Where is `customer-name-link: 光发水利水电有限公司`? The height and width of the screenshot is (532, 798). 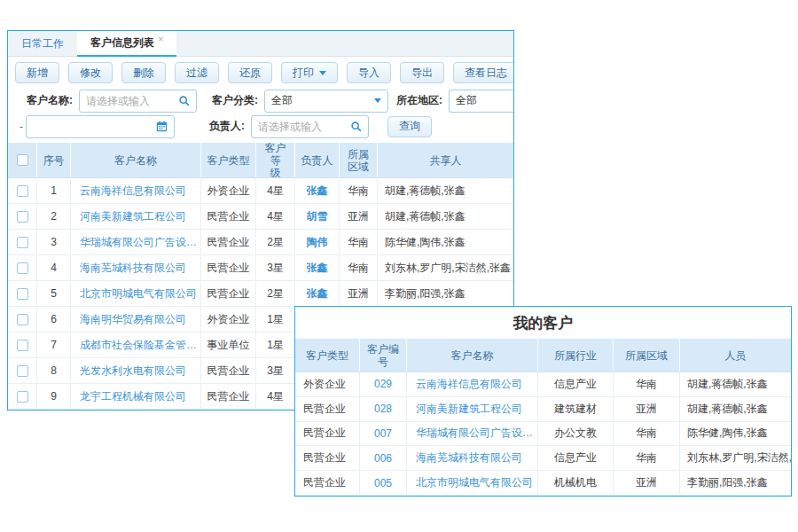
customer-name-link: 光发水利水电有限公司 is located at coordinates (133, 371).